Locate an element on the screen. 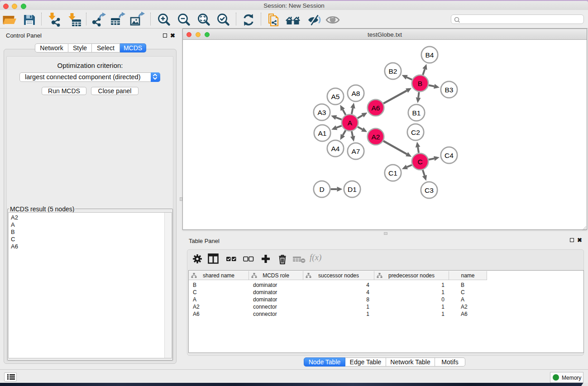 The height and width of the screenshot is (386, 588). svg-text: A4 is located at coordinates (335, 148).